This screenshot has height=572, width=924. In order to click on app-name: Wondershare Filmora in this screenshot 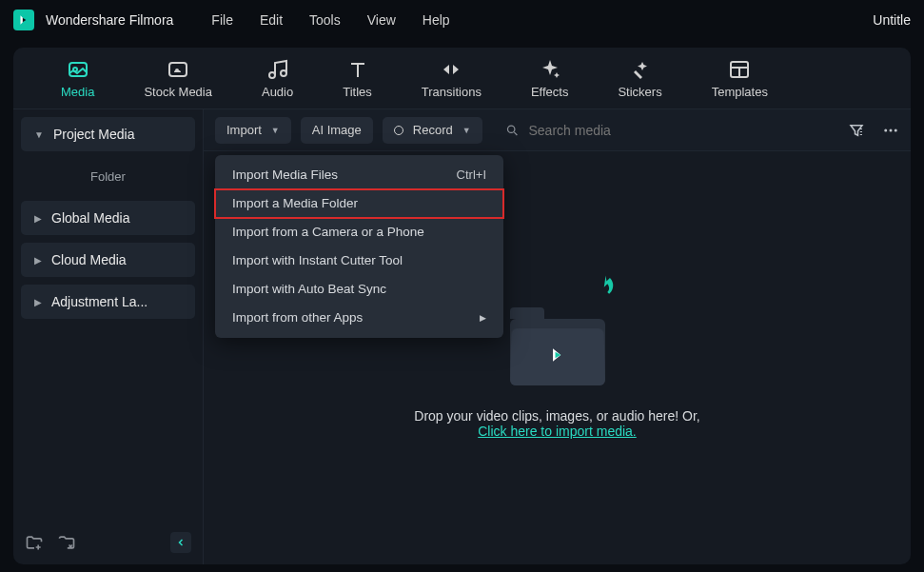, I will do `click(109, 20)`.